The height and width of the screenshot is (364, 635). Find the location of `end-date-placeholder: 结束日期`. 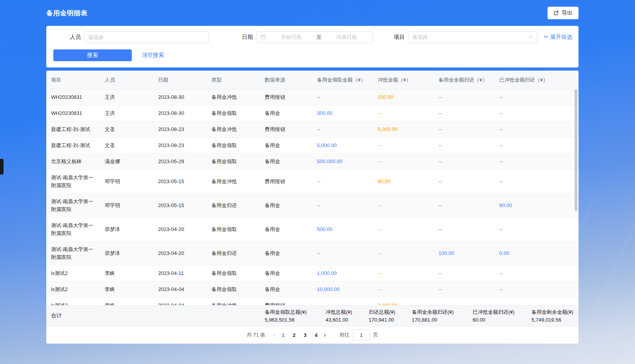

end-date-placeholder: 结束日期 is located at coordinates (347, 37).